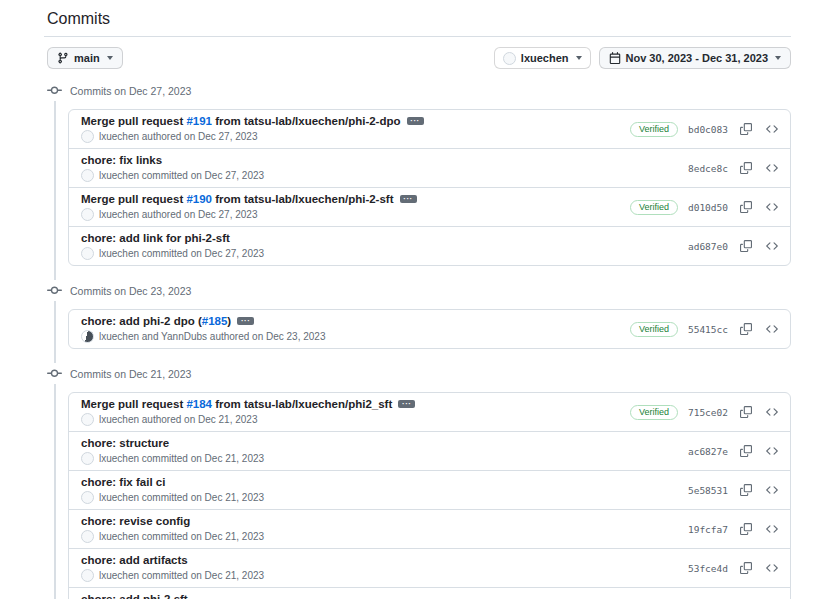  Describe the element at coordinates (697, 58) in the screenshot. I see `date-range-label: Nov 30, 2023 - Dec 31, 2023` at that location.